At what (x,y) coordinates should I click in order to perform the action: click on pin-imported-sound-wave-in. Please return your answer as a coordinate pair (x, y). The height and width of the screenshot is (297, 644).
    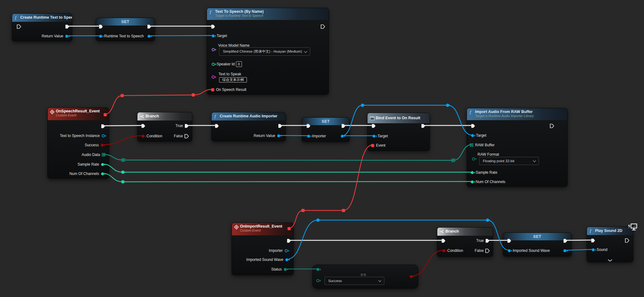
    Looking at the image, I should click on (510, 251).